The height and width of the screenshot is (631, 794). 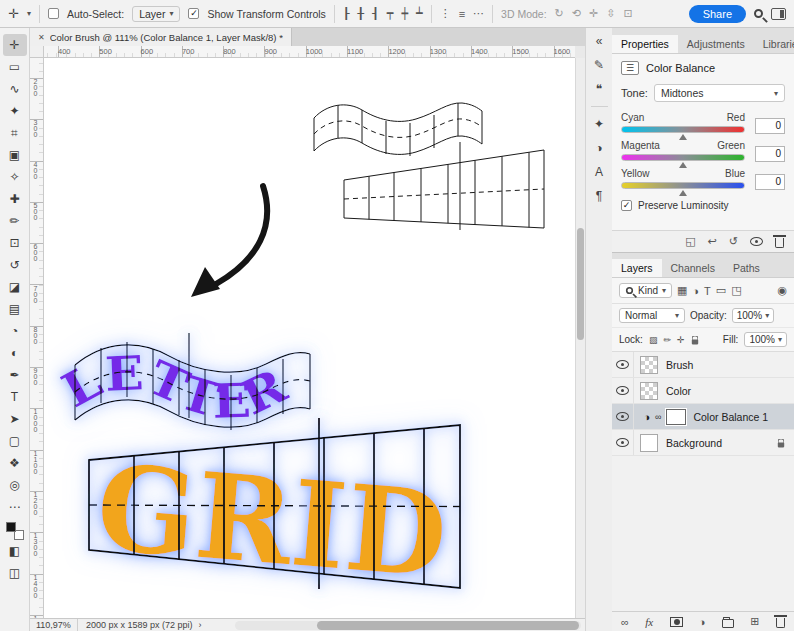 I want to click on dodge-tool: ◐, so click(x=15, y=353).